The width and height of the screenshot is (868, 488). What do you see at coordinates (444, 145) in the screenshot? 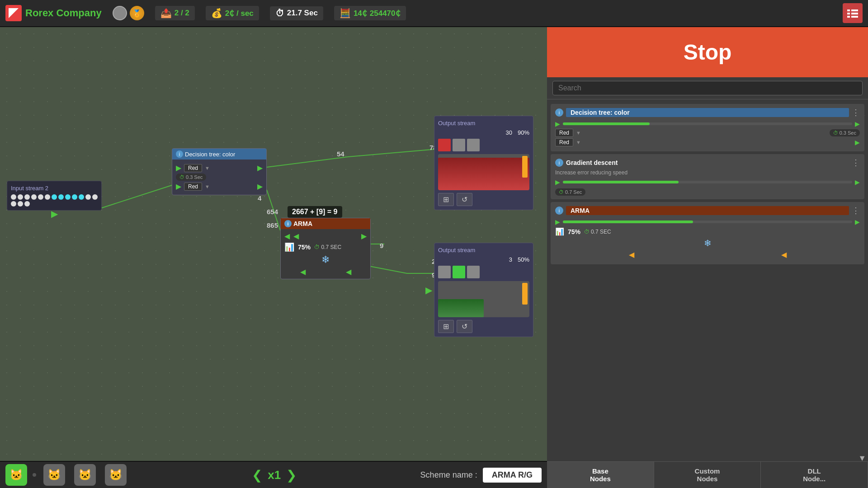
I see `color-swatch-red` at bounding box center [444, 145].